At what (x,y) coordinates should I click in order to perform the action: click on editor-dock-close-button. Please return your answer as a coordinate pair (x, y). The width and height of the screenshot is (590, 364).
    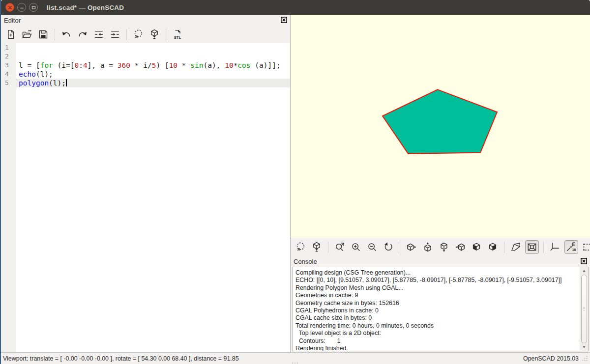
    Looking at the image, I should click on (284, 20).